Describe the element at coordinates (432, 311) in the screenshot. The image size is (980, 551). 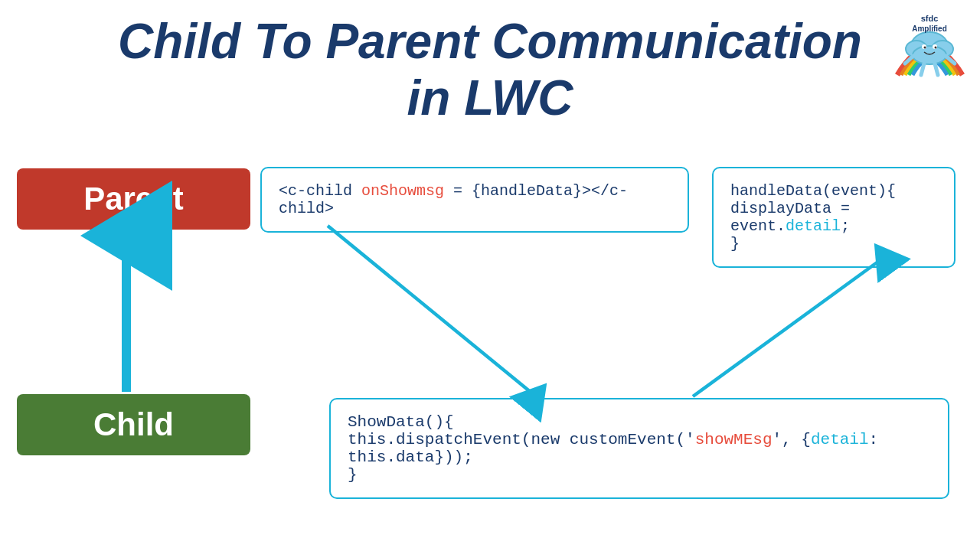
I see `code-to-child-arrow` at that location.